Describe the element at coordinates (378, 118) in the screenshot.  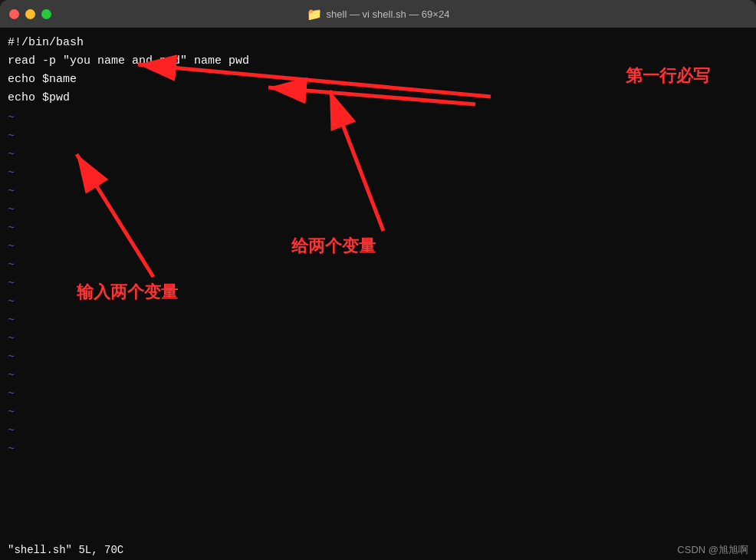
I see `tilde-1: ~` at that location.